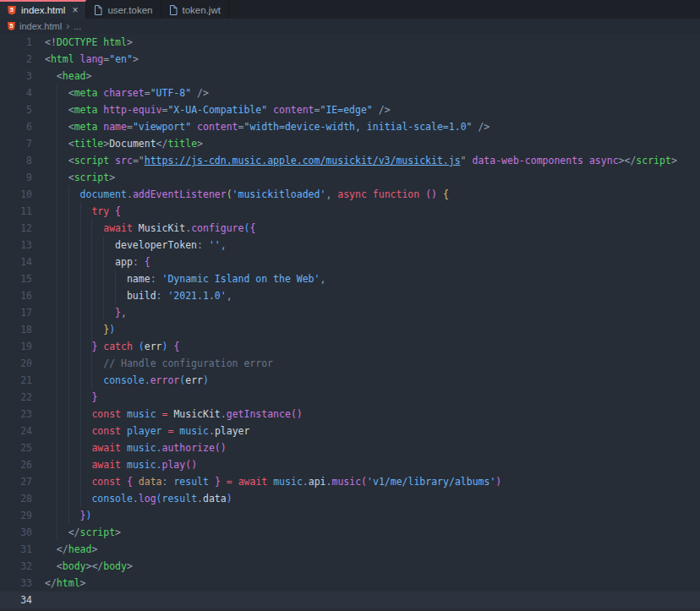  Describe the element at coordinates (147, 431) in the screenshot. I see `code-text: const player = music.player` at that location.